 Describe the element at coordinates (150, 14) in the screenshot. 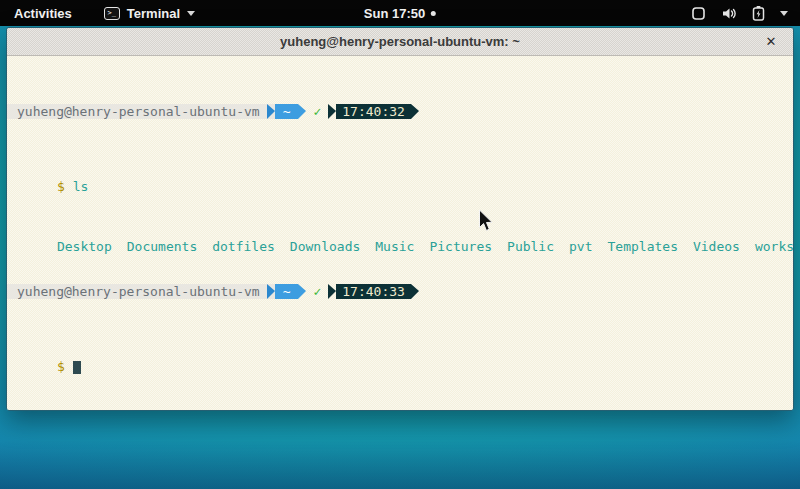

I see `app-menu-terminal: >_ Terminal` at that location.